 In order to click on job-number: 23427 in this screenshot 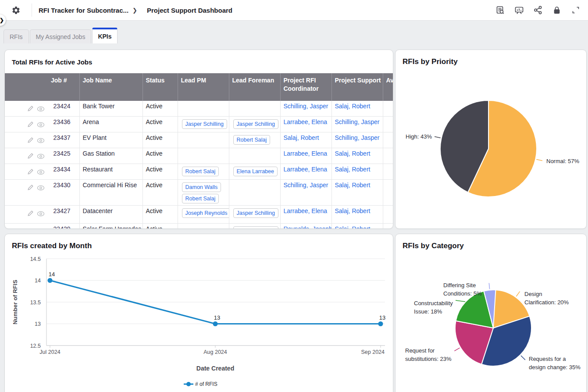, I will do `click(63, 214)`.